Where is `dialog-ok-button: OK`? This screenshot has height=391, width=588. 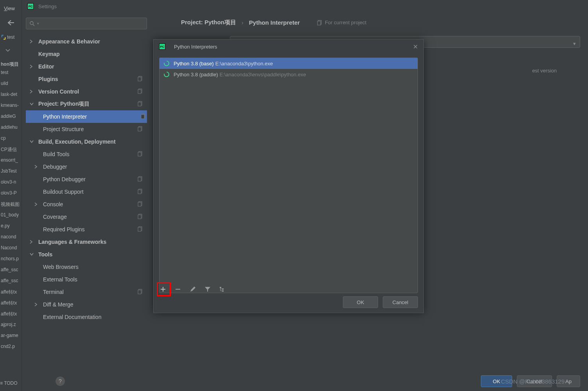
dialog-ok-button: OK is located at coordinates (360, 302).